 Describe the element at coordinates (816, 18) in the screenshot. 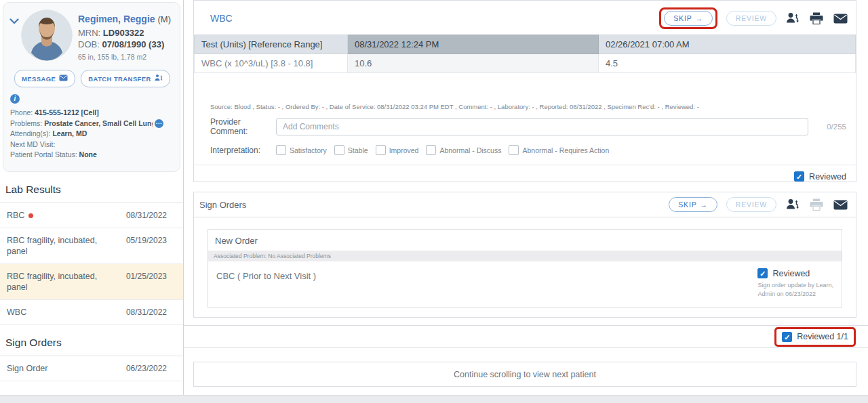

I see `print-icon` at that location.